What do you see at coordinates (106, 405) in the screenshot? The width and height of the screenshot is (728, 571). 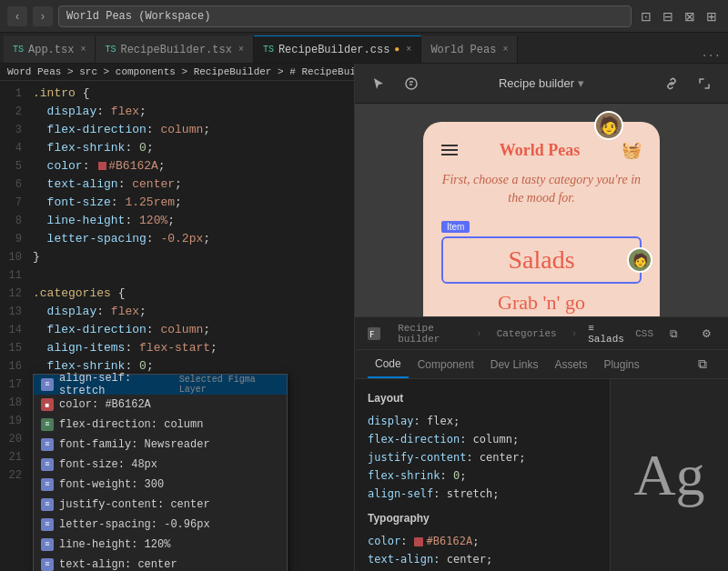 I see `ac-item-text: color: #B6162A` at bounding box center [106, 405].